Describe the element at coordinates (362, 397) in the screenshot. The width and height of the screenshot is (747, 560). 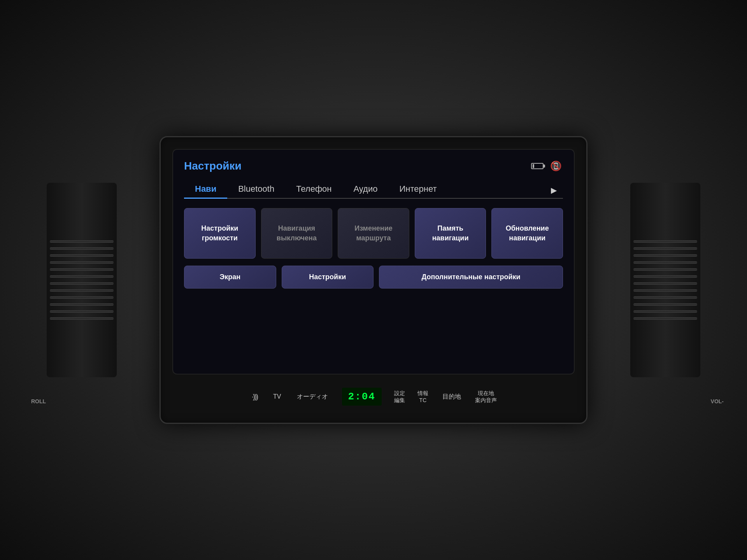
I see `clock-display: 2:04` at that location.